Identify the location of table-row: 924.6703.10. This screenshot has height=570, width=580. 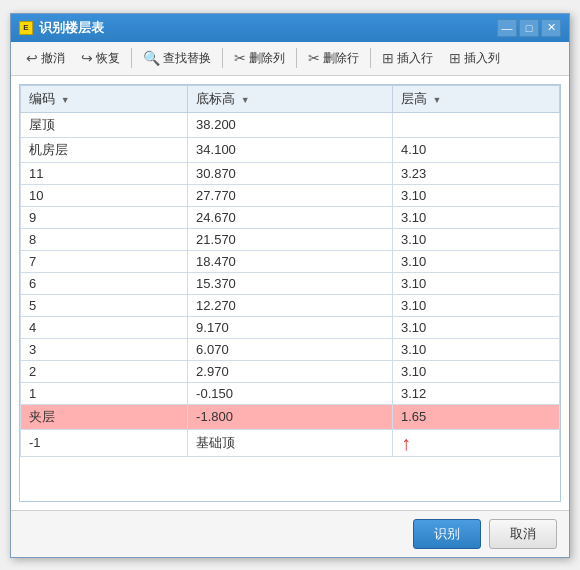
(290, 217).